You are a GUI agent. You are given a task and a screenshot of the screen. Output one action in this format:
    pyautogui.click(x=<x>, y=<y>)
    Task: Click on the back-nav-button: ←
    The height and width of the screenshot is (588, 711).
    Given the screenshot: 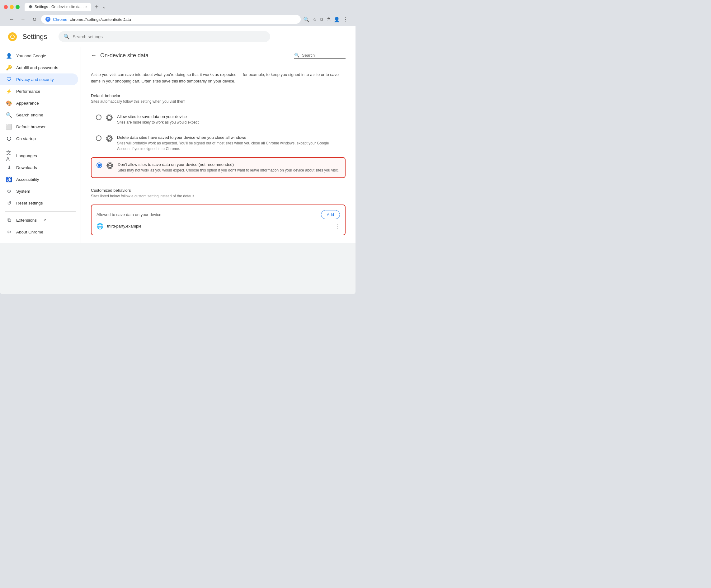 What is the action you would take?
    pyautogui.click(x=12, y=19)
    